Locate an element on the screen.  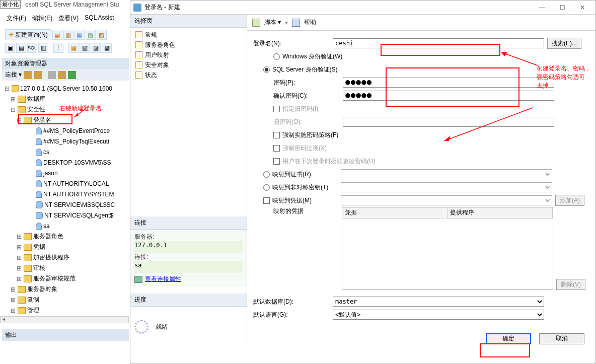
ok-button: 确定 is located at coordinates (508, 339).